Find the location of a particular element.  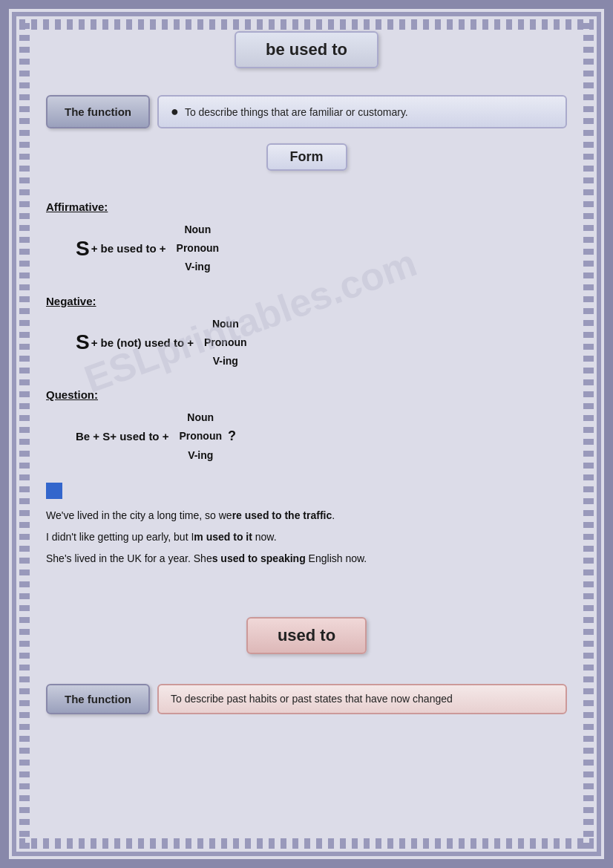

example1-bold: re used to the traffic is located at coordinates (282, 515).